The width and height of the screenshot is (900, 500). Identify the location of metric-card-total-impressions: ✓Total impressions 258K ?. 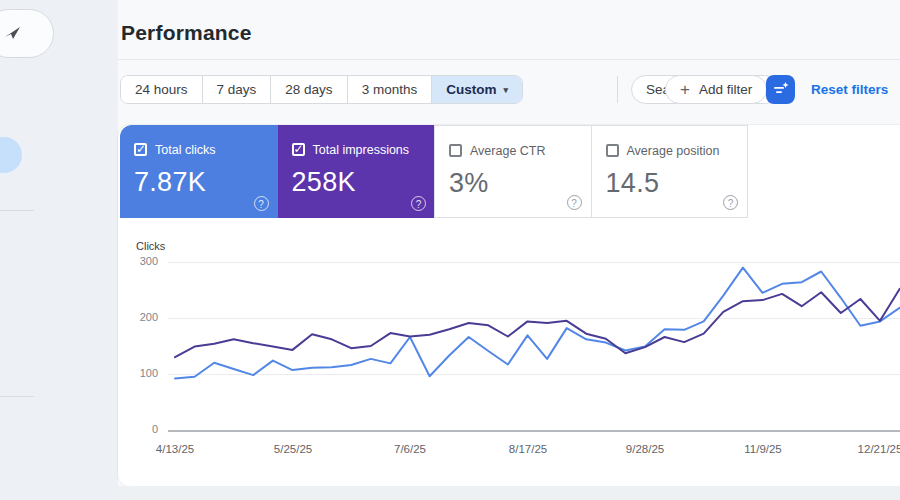
(357, 172).